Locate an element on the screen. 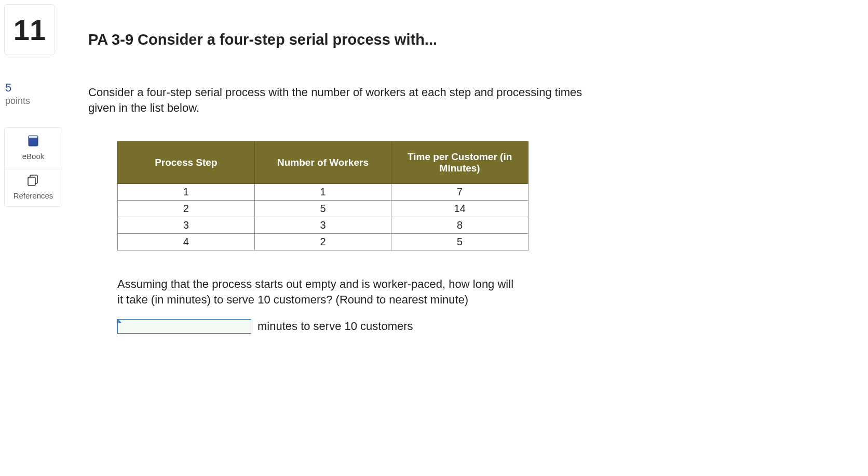  process-data-table: Process Step Number of Workers Time per … is located at coordinates (323, 196).